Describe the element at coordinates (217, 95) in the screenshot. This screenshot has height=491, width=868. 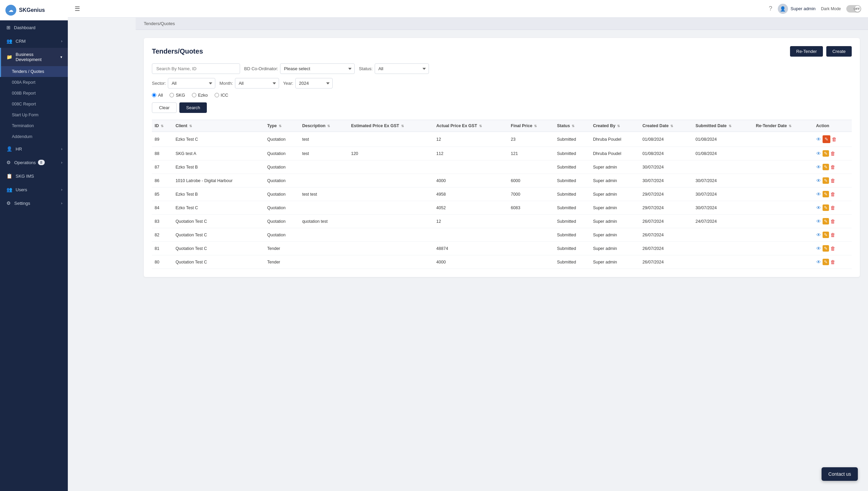
I see `radio-icc-input` at that location.